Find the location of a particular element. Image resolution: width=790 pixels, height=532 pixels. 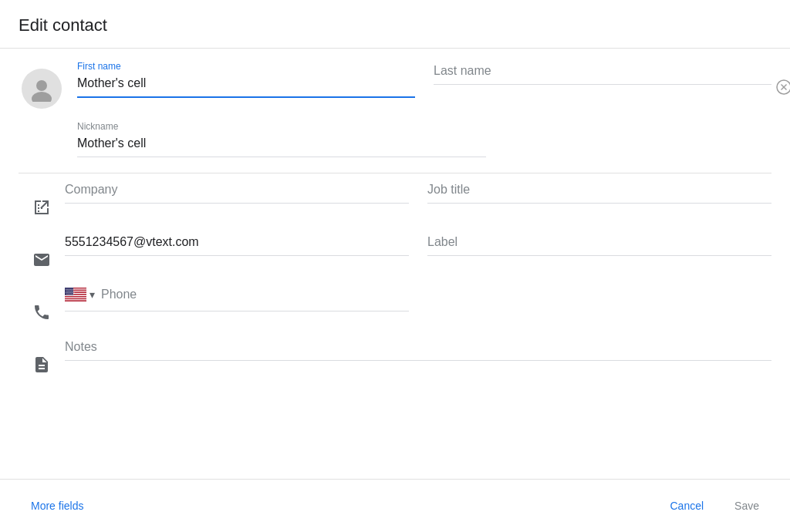

cancel-button: Cancel is located at coordinates (687, 506).